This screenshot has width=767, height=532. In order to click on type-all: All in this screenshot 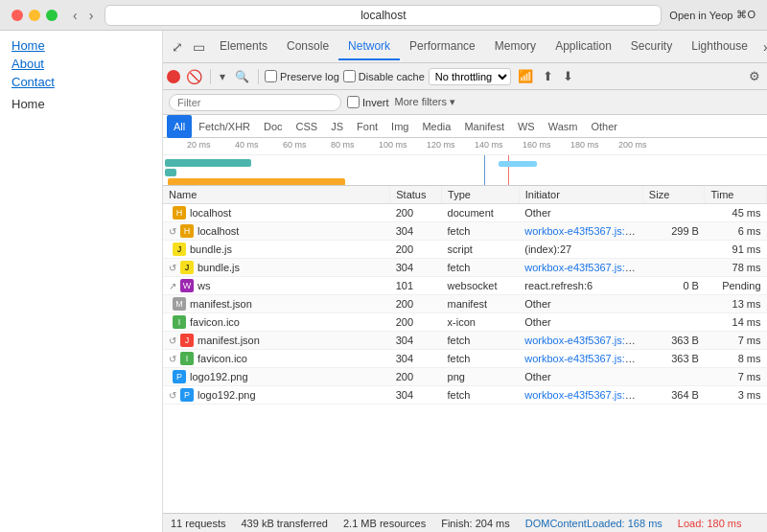, I will do `click(179, 127)`.